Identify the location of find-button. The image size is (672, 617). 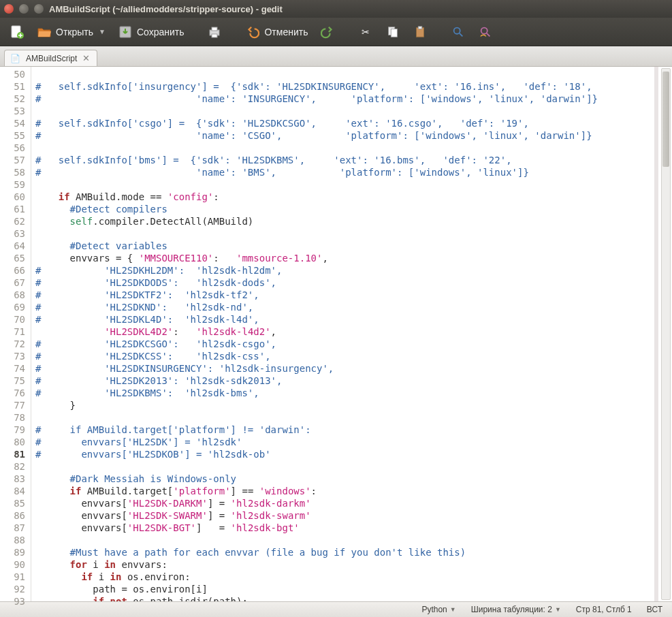
(458, 32).